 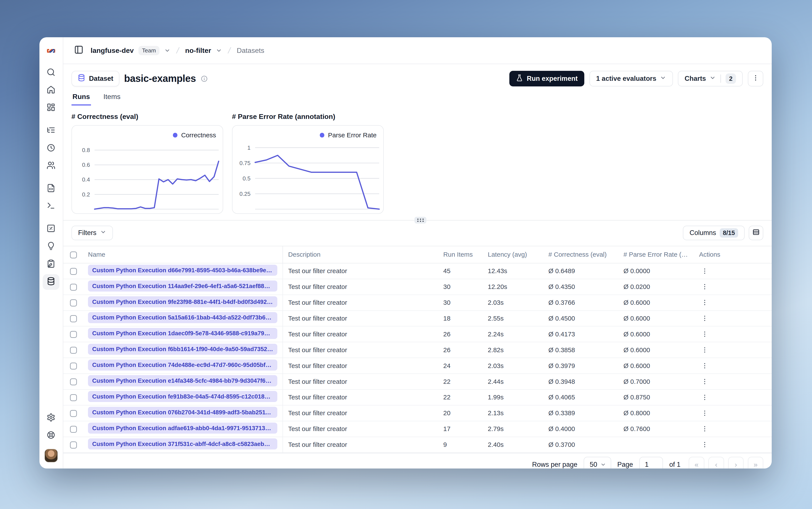 What do you see at coordinates (96, 79) in the screenshot?
I see `dataset-entity-pill: Dataset` at bounding box center [96, 79].